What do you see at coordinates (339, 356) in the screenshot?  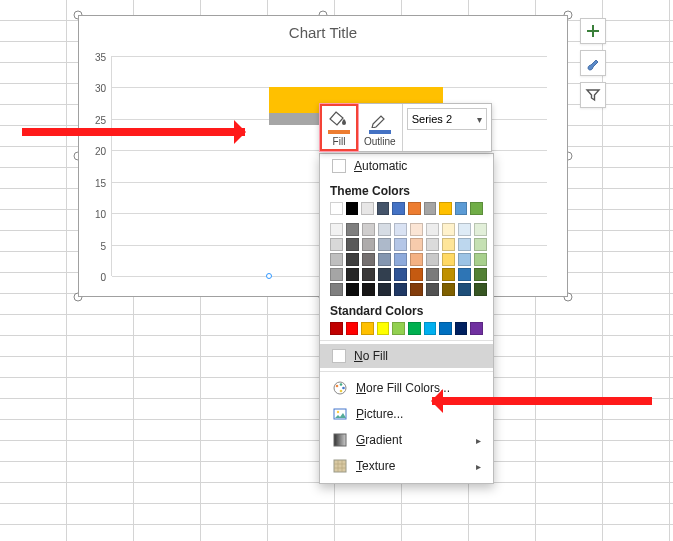 I see `no-fill-swatch` at bounding box center [339, 356].